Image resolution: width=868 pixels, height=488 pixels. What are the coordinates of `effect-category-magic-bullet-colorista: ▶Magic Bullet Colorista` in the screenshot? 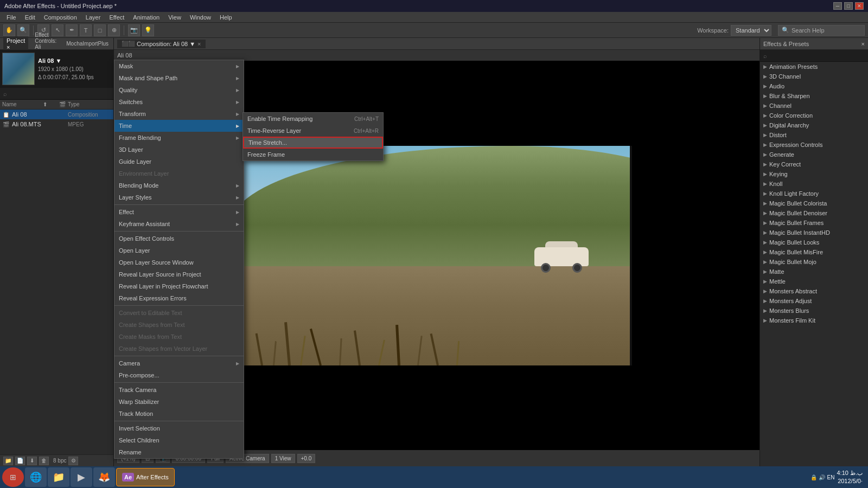 It's located at (814, 203).